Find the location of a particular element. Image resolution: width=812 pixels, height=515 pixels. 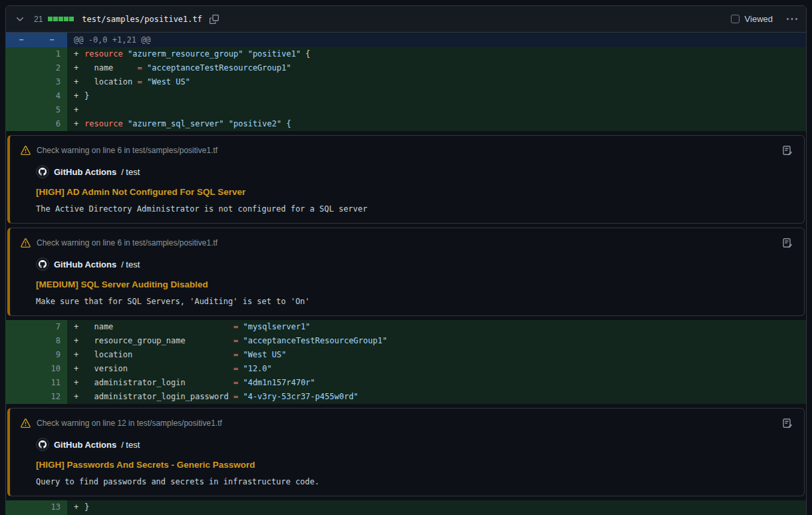

code-token: resource is located at coordinates (104, 54).